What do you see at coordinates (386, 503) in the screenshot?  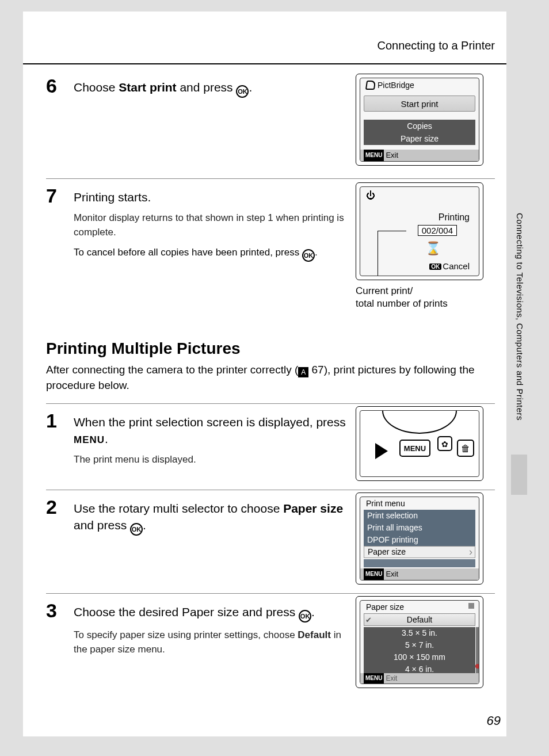 I see `text: Print menu` at bounding box center [386, 503].